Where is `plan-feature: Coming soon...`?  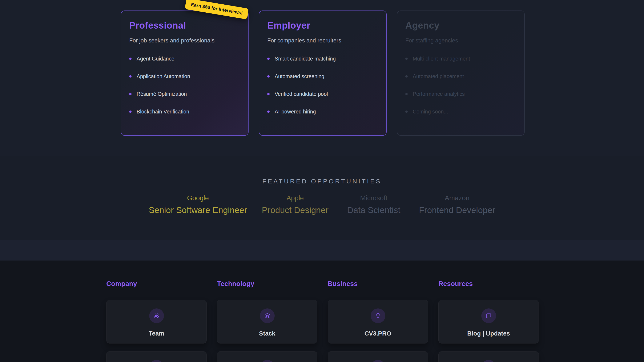 plan-feature: Coming soon... is located at coordinates (461, 112).